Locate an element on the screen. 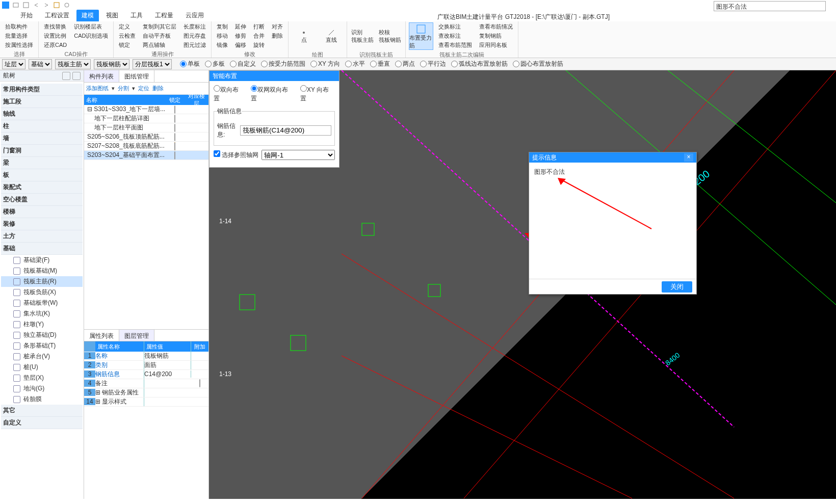  category-select: 基础 is located at coordinates (40, 64).